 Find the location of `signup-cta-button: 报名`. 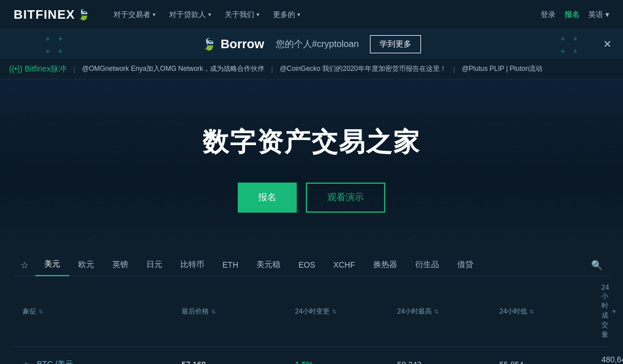

signup-cta-button: 报名 is located at coordinates (267, 197).